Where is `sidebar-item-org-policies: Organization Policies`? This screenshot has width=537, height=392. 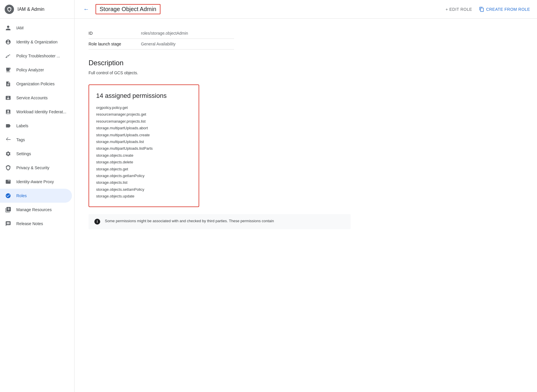 sidebar-item-org-policies: Organization Policies is located at coordinates (36, 84).